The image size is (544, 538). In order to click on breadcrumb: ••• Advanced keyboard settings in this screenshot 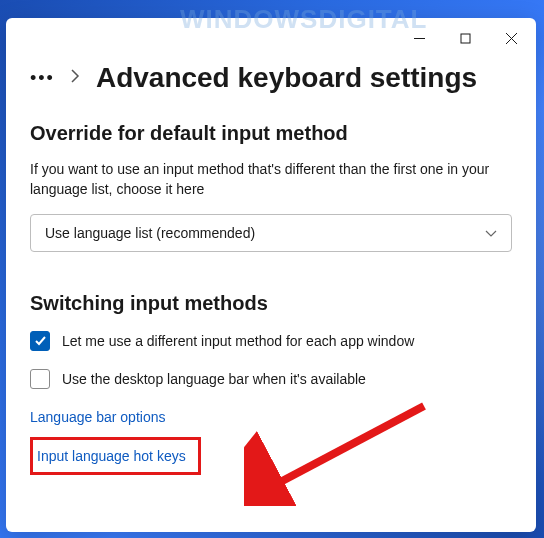, I will do `click(271, 78)`.